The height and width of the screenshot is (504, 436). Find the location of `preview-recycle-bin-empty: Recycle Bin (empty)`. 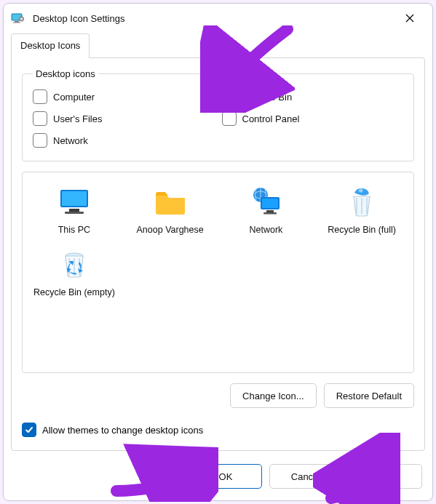

preview-recycle-bin-empty: Recycle Bin (empty) is located at coordinates (74, 273).